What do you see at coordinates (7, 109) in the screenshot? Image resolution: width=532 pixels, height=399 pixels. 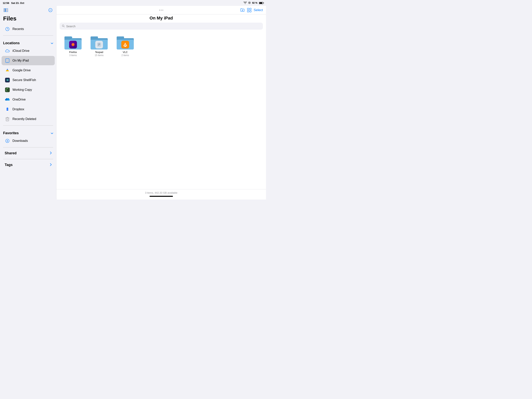 I see `dropbox-icon` at bounding box center [7, 109].